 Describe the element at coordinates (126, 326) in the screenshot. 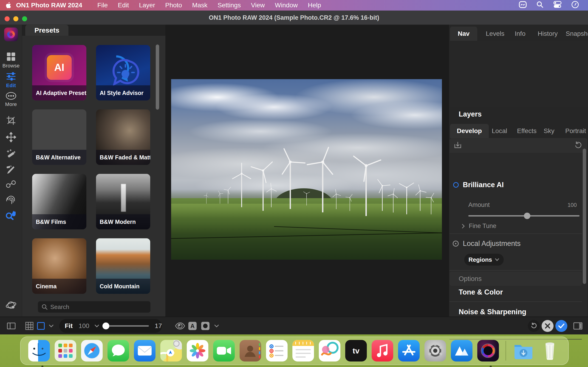

I see `zoom-slider` at that location.